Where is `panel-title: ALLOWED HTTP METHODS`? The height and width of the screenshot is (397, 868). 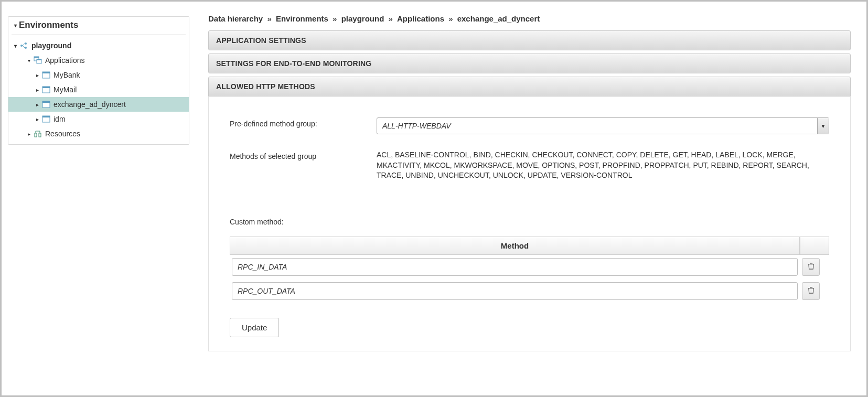
panel-title: ALLOWED HTTP METHODS is located at coordinates (265, 87).